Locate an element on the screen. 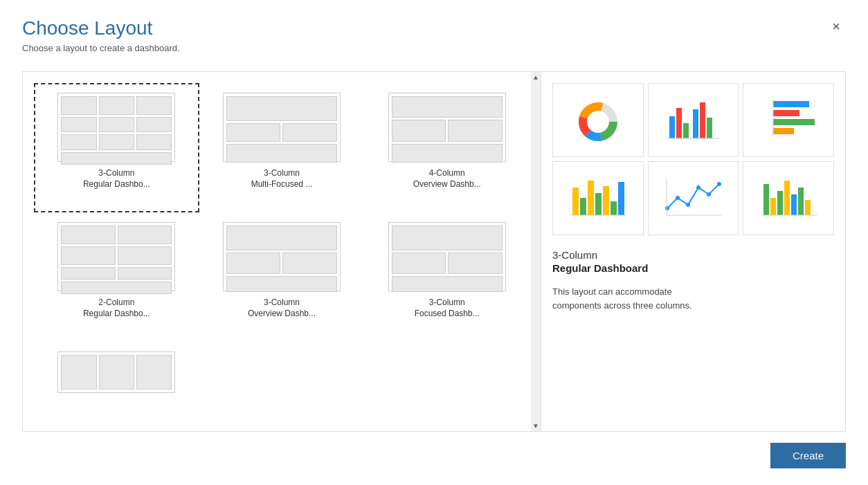 This screenshot has height=485, width=868. dialog-subtitle: Choose a layout to create a dashboard. is located at coordinates (101, 48).